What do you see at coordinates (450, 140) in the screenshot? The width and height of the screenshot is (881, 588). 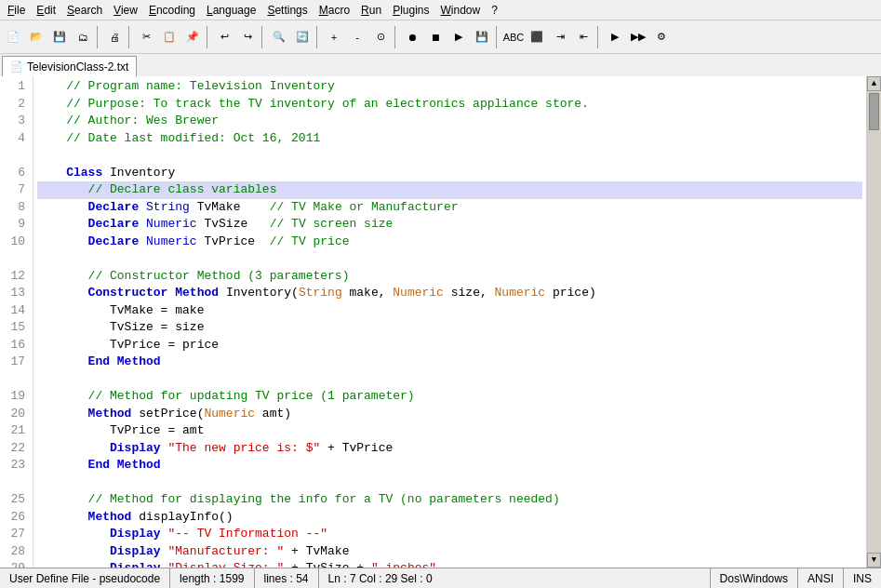 I see `code-line-4: // Date last modified: Oct 16, 2011` at bounding box center [450, 140].